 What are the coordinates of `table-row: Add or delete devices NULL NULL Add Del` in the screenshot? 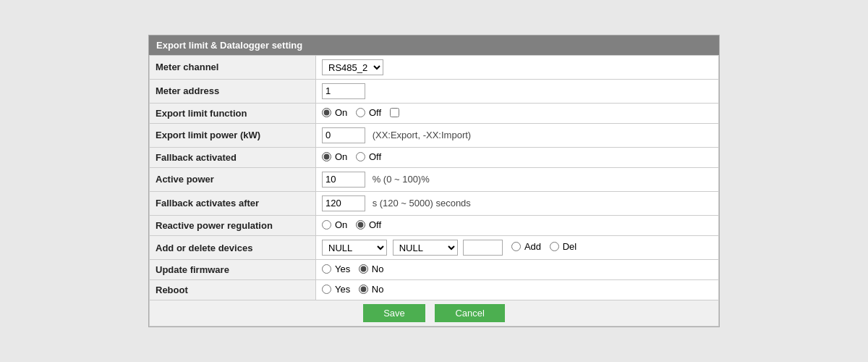 It's located at (434, 248).